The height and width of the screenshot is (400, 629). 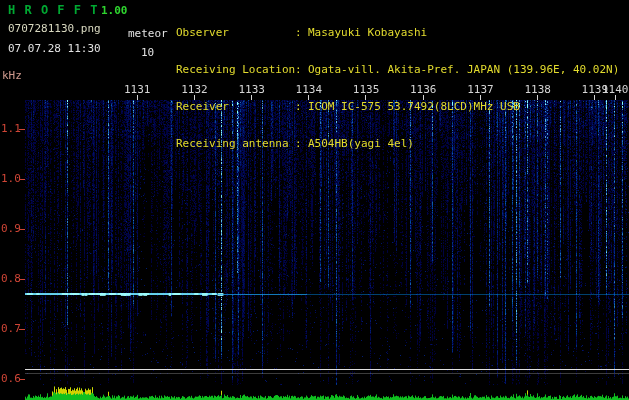 What do you see at coordinates (361, 144) in the screenshot?
I see `info-value: A504HB(yagi 4el)` at bounding box center [361, 144].